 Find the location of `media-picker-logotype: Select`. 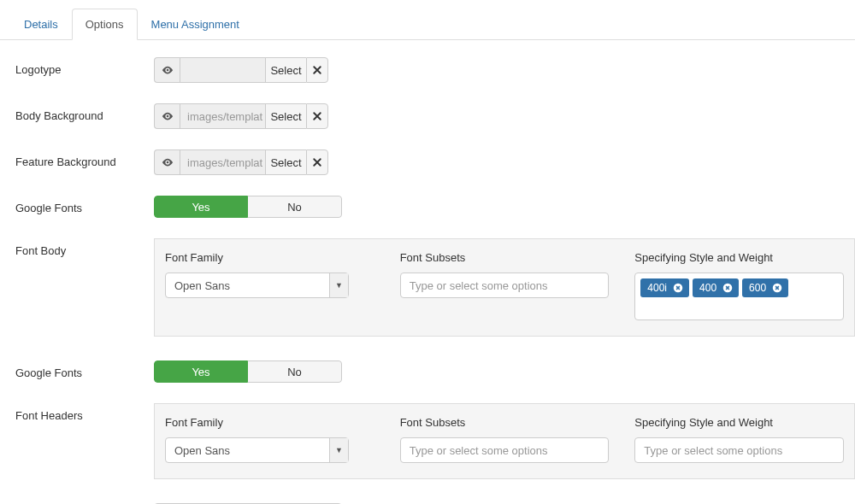

media-picker-logotype: Select is located at coordinates (241, 70).